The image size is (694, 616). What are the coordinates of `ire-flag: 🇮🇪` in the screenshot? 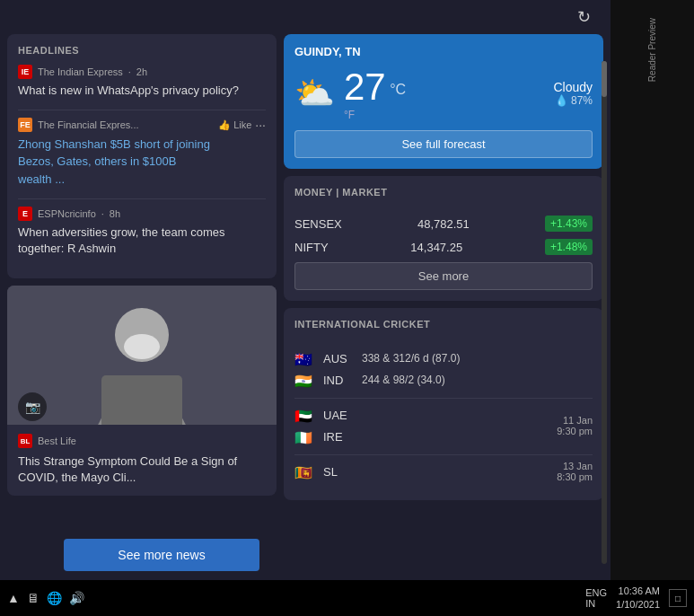 It's located at (305, 436).